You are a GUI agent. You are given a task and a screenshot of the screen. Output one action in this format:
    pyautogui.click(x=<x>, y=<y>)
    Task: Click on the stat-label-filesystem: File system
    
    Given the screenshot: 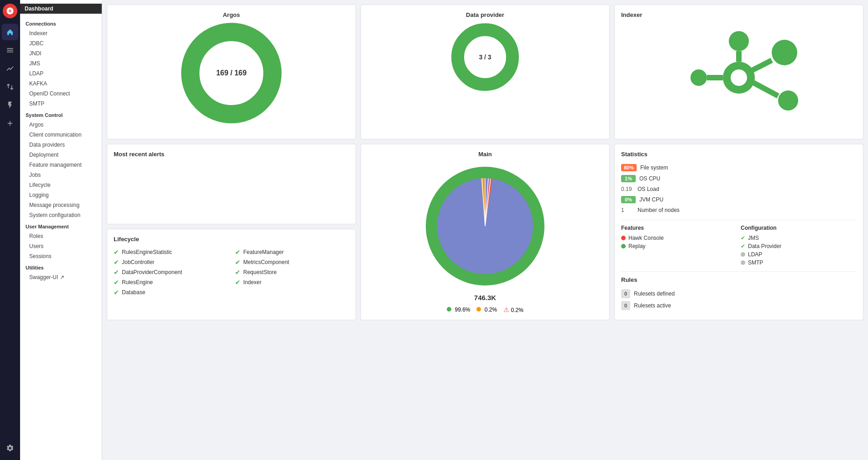 What is the action you would take?
    pyautogui.click(x=654, y=168)
    